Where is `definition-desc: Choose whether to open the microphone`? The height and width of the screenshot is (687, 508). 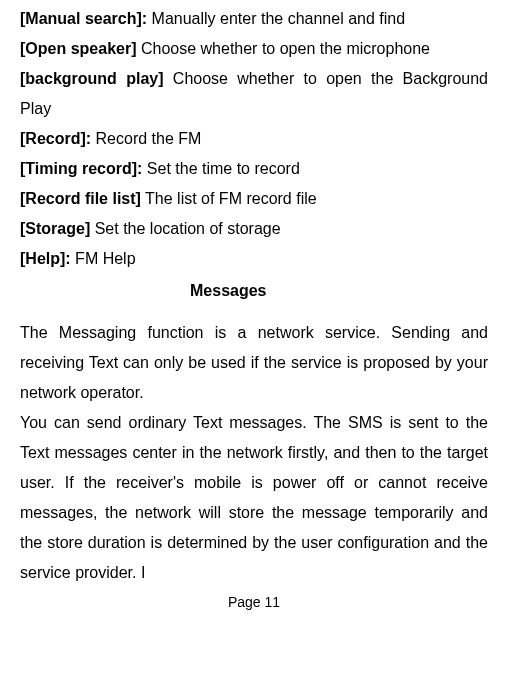 definition-desc: Choose whether to open the microphone is located at coordinates (283, 48).